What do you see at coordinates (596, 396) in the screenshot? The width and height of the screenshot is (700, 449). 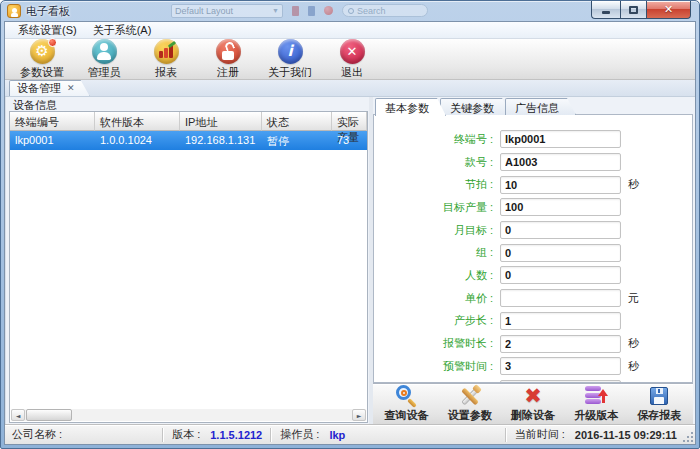 I see `upgrade-stack-icon` at bounding box center [596, 396].